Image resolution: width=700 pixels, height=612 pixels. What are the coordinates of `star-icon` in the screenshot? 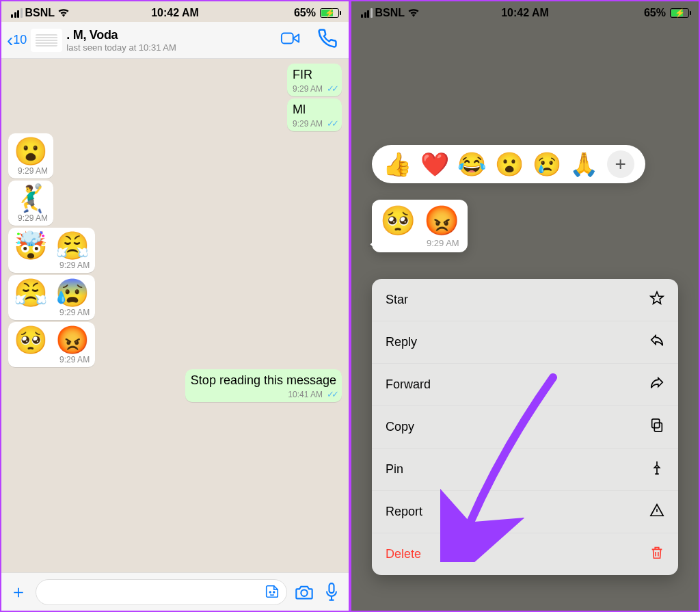 It's located at (657, 300).